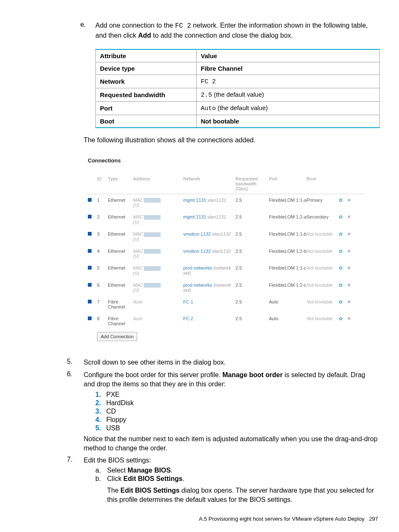 Image resolution: width=399 pixels, height=532 pixels. I want to click on step6-lead-t: Configure the boot order for this server…, so click(153, 375).